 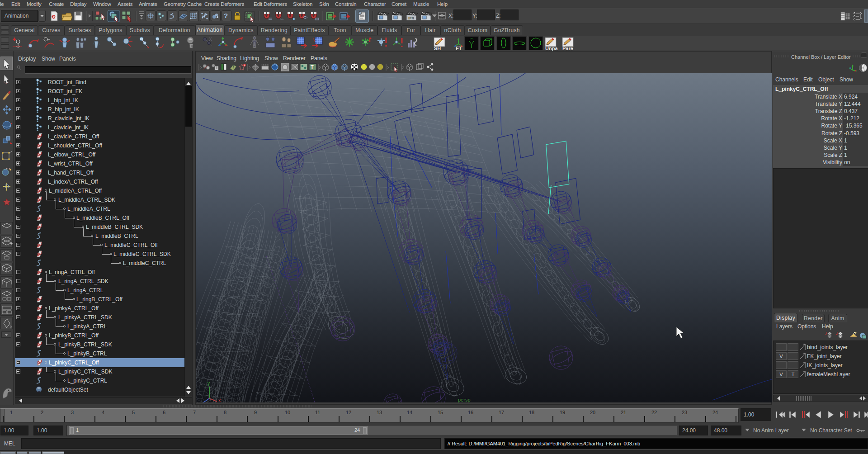 I want to click on svg-text: Pare, so click(x=568, y=48).